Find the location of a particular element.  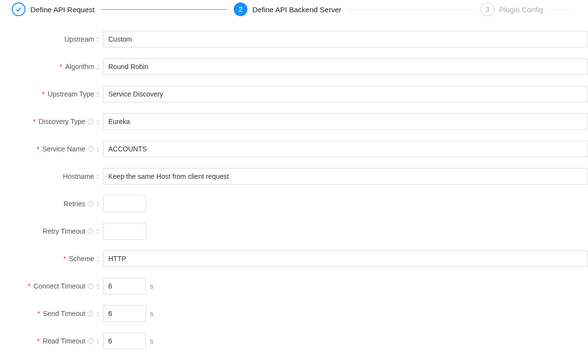

algorithm-select: Round Robin is located at coordinates (345, 67).